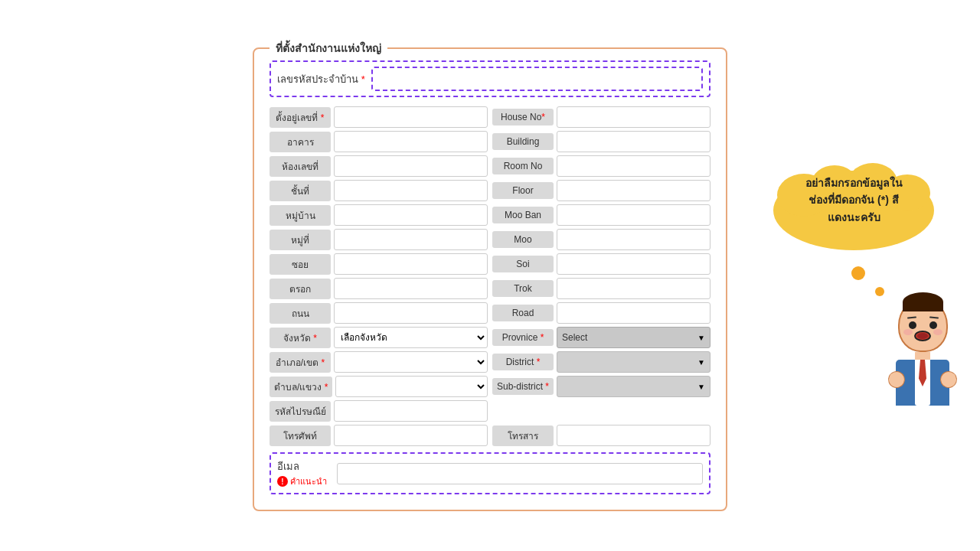 This screenshot has width=980, height=551. What do you see at coordinates (410, 435) in the screenshot?
I see `input-phone` at bounding box center [410, 435].